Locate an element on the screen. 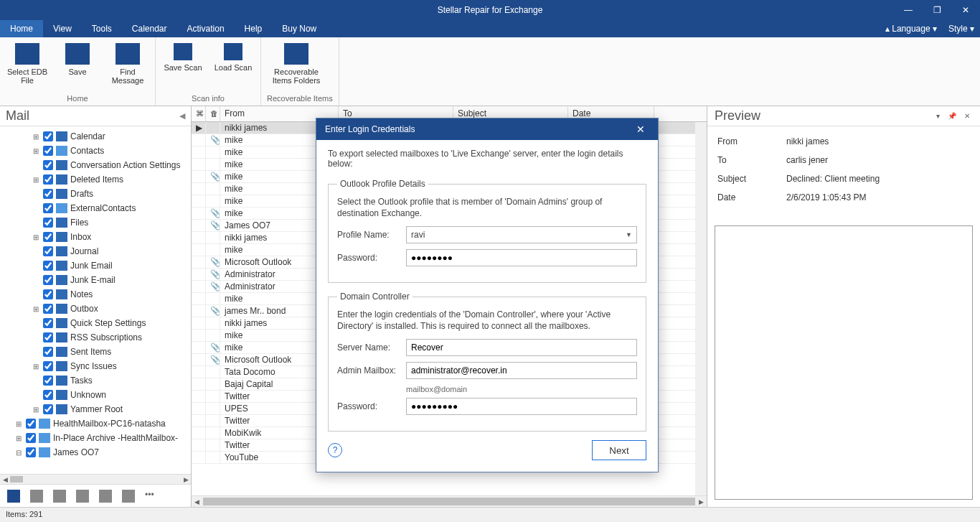 The image size is (980, 522). dialog-header: Enter Login Credentials ✕ is located at coordinates (487, 129).